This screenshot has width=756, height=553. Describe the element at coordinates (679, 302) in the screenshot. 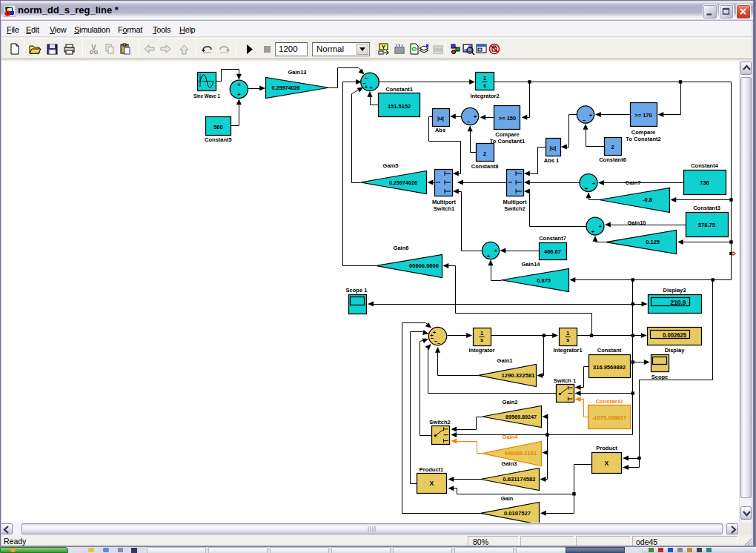

I see `svg-text: 210.9` at that location.